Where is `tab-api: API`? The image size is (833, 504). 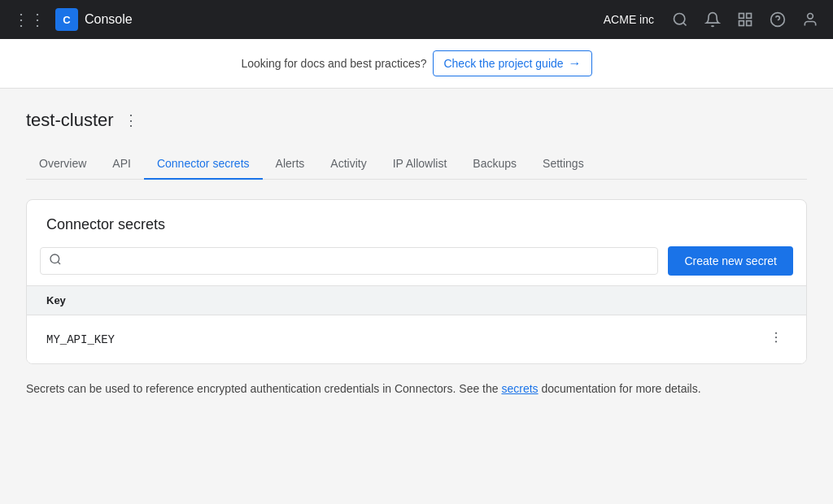 tab-api: API is located at coordinates (122, 164).